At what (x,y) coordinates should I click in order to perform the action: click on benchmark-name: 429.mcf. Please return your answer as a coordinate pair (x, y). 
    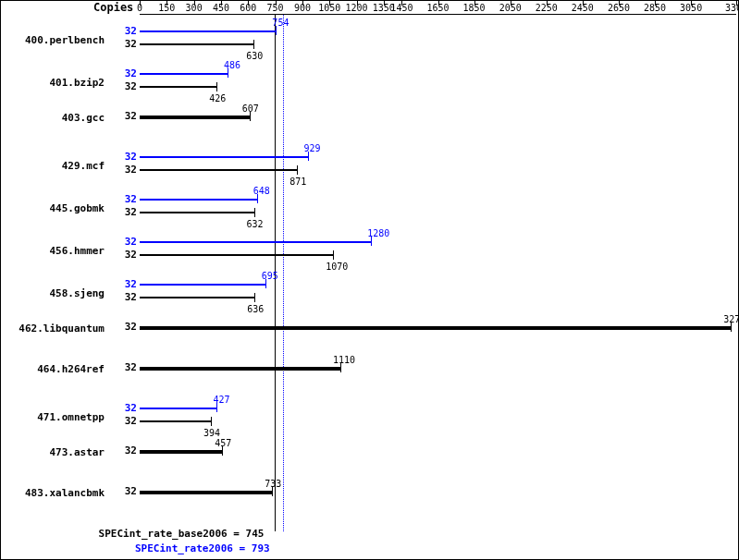
    Looking at the image, I should click on (53, 166).